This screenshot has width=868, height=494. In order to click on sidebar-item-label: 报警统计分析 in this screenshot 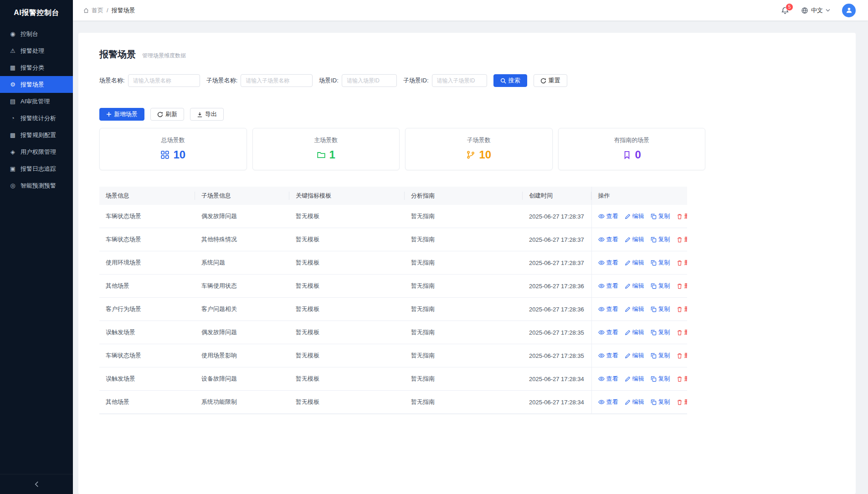, I will do `click(38, 118)`.